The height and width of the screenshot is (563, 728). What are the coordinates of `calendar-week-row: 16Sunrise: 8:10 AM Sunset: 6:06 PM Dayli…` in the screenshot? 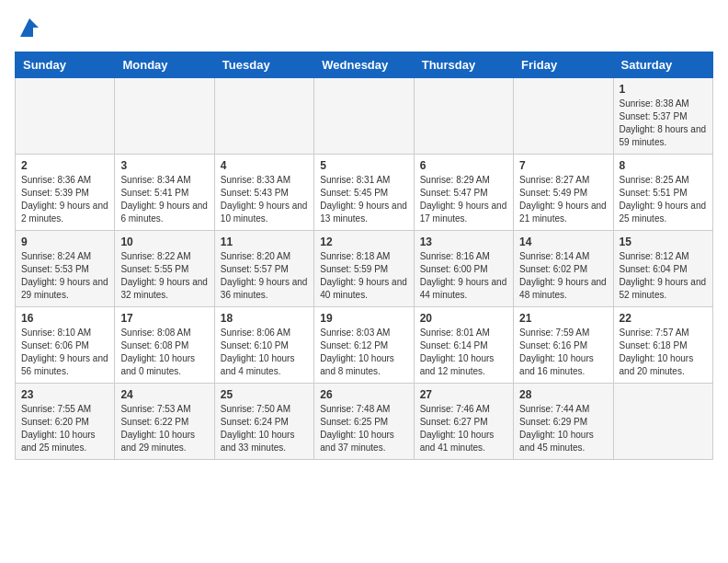 It's located at (364, 346).